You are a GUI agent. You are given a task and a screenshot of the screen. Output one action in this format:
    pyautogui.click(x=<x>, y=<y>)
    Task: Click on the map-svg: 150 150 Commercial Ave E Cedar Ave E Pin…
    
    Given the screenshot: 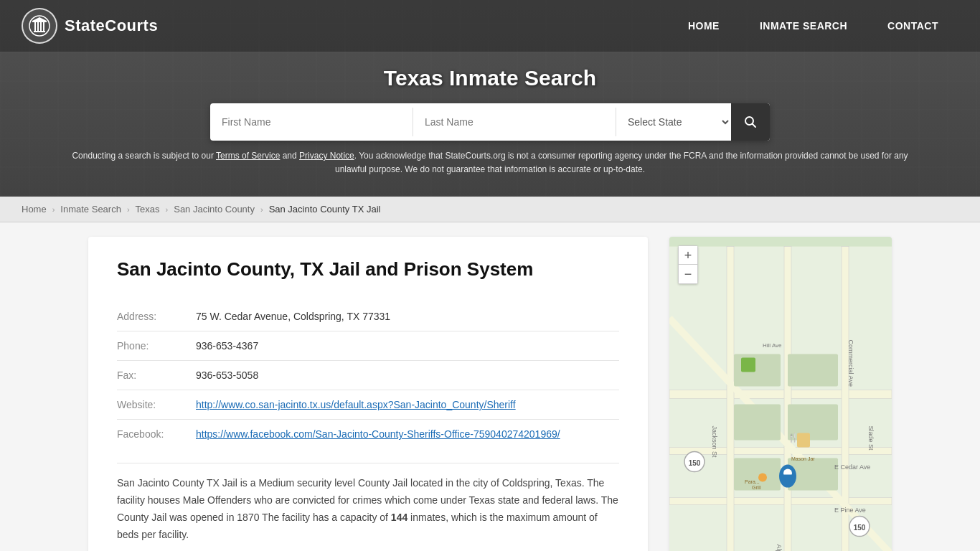 What is the action you would take?
    pyautogui.click(x=781, y=394)
    